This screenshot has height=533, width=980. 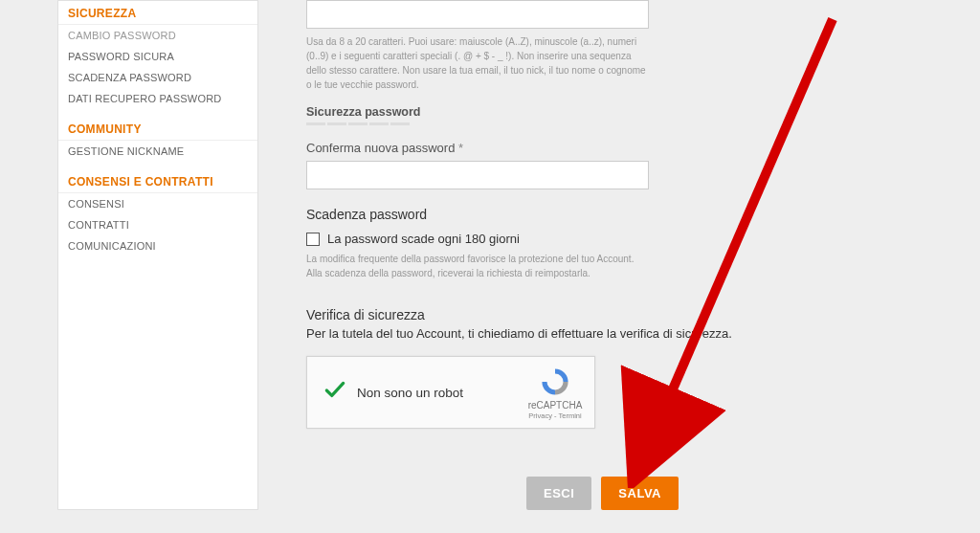 I want to click on sidebar-item-cambio-password: CAMBIO PASSWORD, so click(x=158, y=35).